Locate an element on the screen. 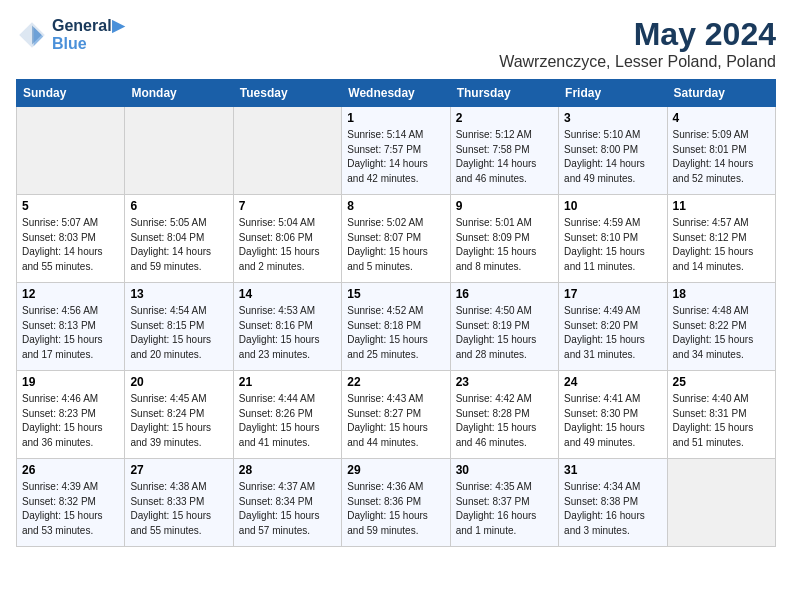 This screenshot has width=792, height=612. calendar-cell: 21Sunrise: 4:44 AM Sunset: 8:26 PM Dayli… is located at coordinates (287, 415).